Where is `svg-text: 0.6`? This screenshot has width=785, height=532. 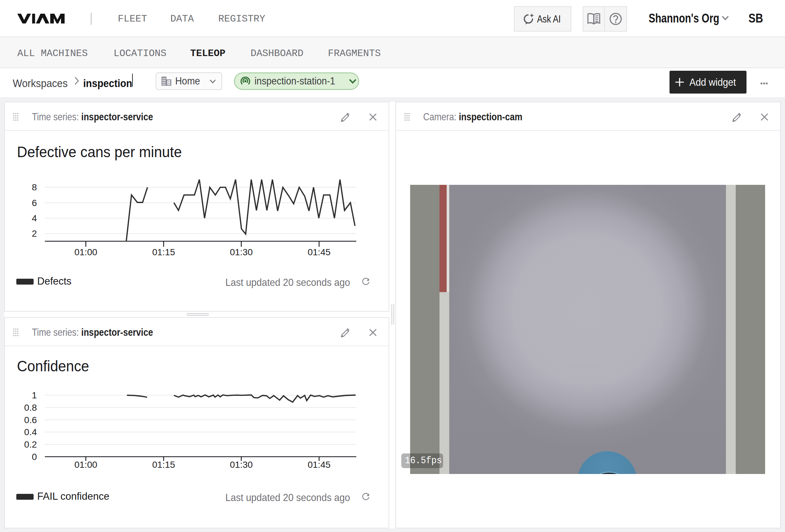
svg-text: 0.6 is located at coordinates (30, 420).